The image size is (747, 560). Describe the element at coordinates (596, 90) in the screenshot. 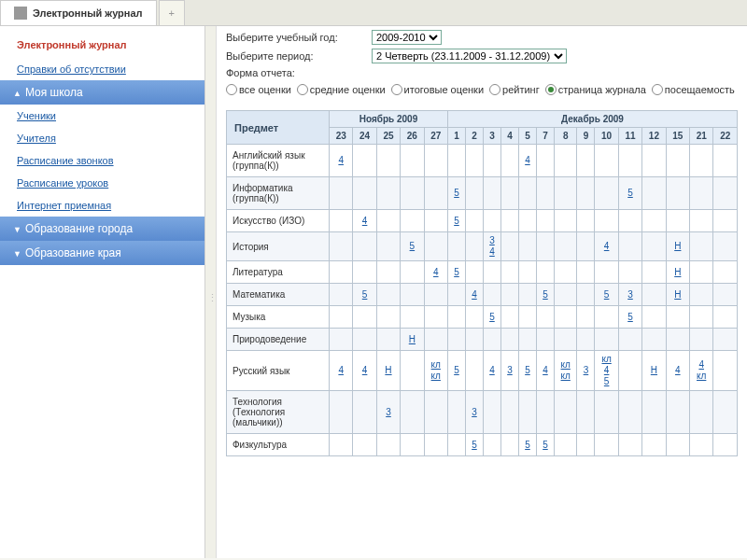

I see `report-option: страница журнала` at that location.